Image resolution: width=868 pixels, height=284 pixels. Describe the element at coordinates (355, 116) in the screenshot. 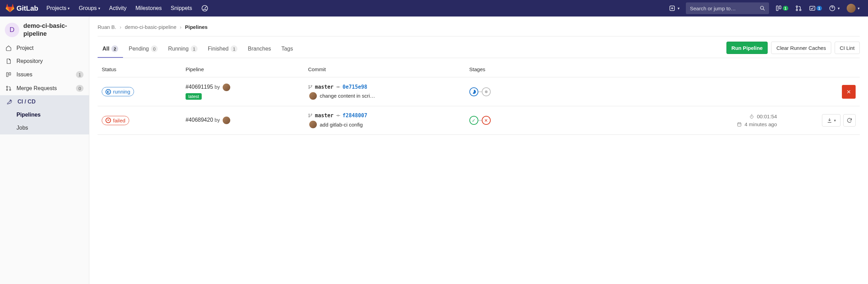

I see `commit-sha: f2848007` at that location.